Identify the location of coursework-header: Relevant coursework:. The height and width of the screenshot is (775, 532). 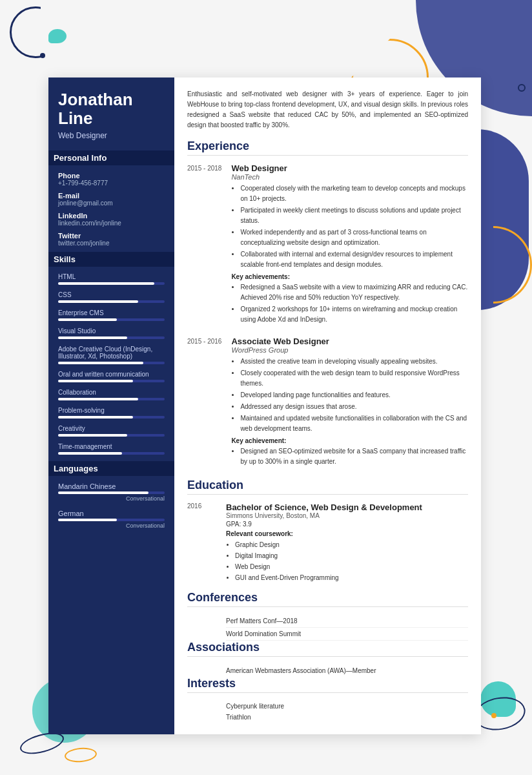
(347, 533).